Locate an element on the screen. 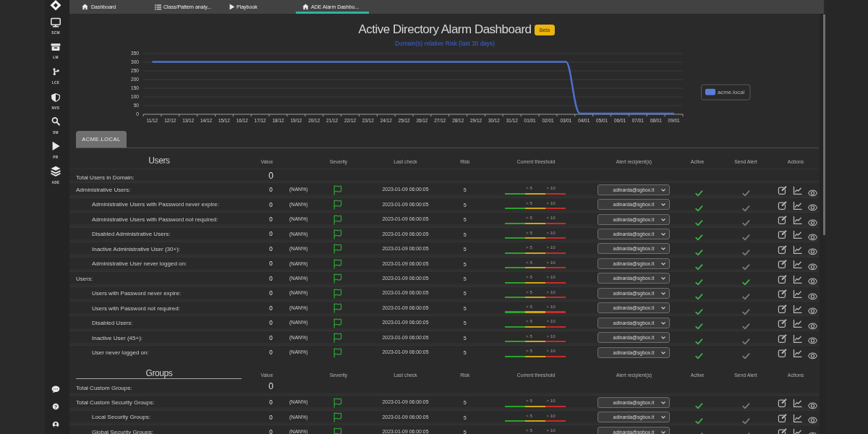 The height and width of the screenshot is (434, 868). svg-text: 31/12 is located at coordinates (512, 120).